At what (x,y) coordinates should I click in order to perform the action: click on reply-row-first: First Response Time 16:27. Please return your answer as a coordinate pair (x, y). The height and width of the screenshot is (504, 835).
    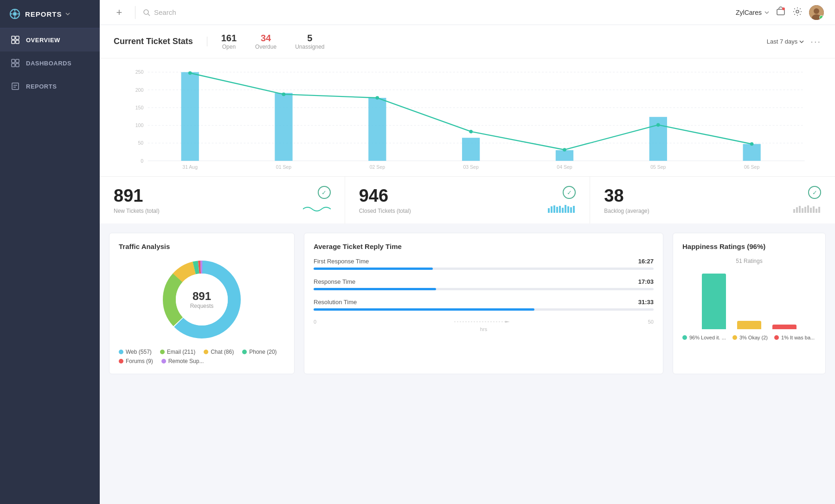
    Looking at the image, I should click on (483, 264).